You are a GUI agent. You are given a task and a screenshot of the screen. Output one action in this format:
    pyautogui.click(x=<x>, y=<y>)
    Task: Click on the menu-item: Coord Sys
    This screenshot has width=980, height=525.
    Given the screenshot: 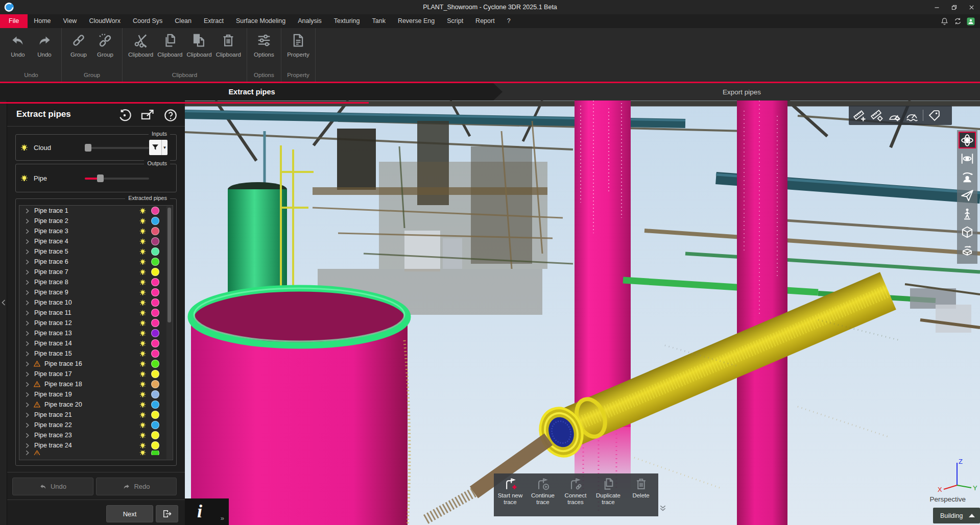 What is the action you would take?
    pyautogui.click(x=148, y=21)
    